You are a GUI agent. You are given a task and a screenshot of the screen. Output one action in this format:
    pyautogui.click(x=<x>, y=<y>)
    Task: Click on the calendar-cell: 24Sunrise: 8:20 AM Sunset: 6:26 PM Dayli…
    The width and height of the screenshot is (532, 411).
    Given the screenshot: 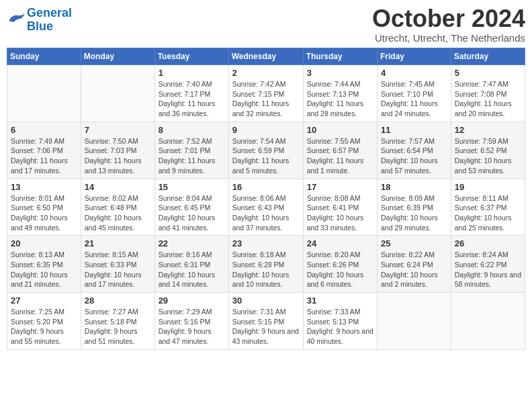 What is the action you would take?
    pyautogui.click(x=340, y=265)
    